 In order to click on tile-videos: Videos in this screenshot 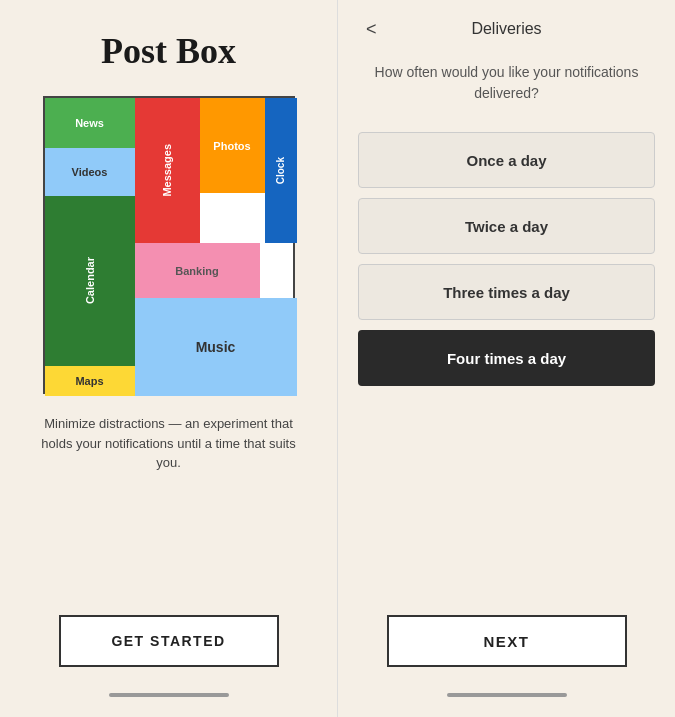, I will do `click(90, 172)`.